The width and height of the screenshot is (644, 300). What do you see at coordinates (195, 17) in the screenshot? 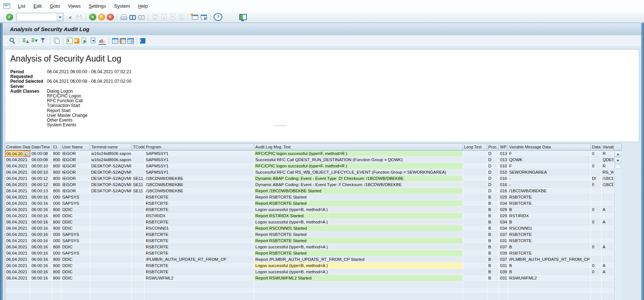
I see `new-session-icon` at bounding box center [195, 17].